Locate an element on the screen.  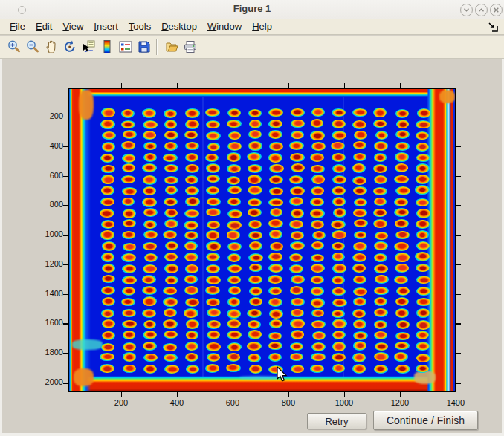
y-tick-label: 1400 is located at coordinates (48, 293).